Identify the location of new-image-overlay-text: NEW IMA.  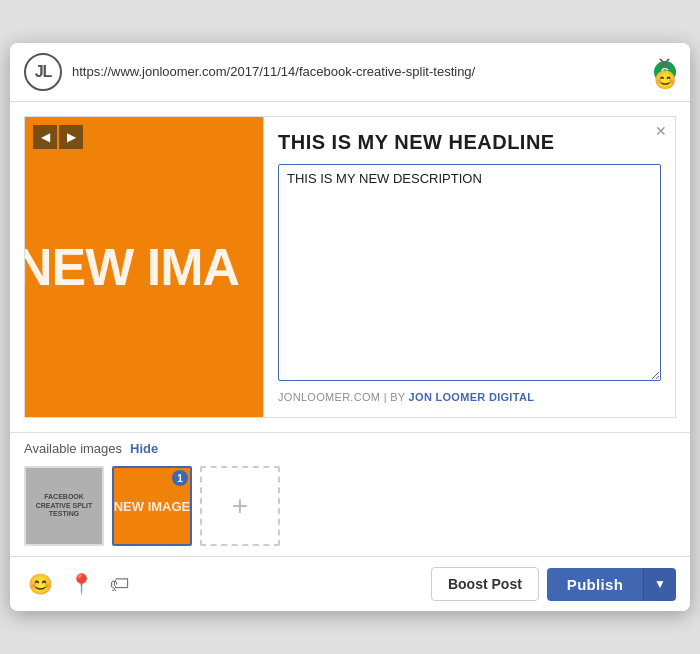
(132, 267).